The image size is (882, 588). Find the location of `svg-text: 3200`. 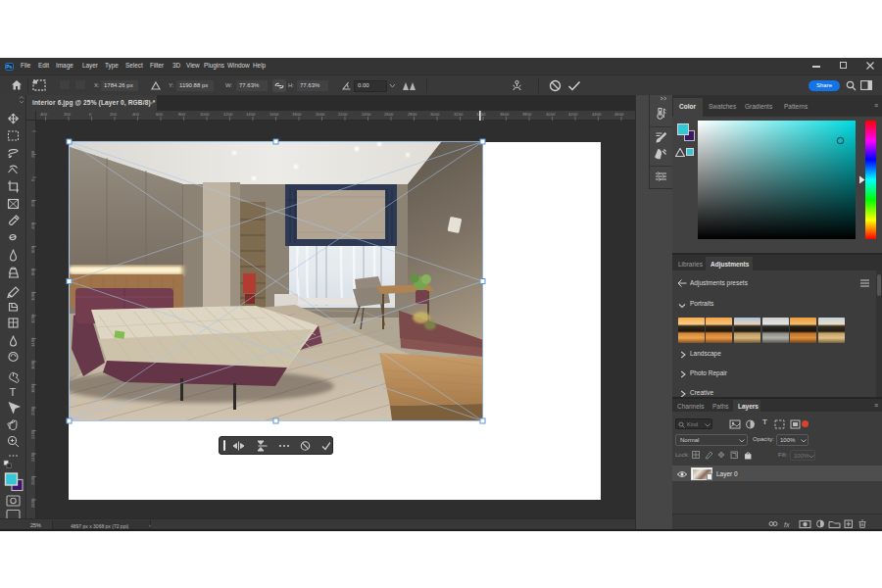

svg-text: 3200 is located at coordinates (459, 114).